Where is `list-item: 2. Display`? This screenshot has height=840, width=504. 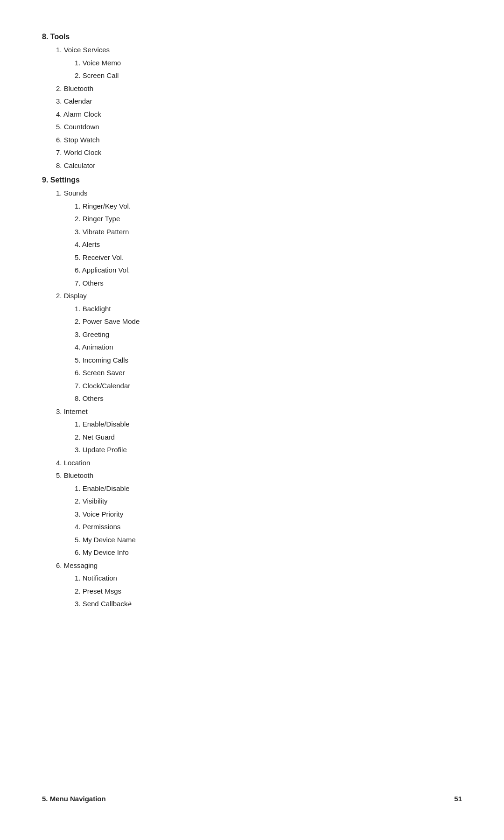
list-item: 2. Display is located at coordinates (259, 296).